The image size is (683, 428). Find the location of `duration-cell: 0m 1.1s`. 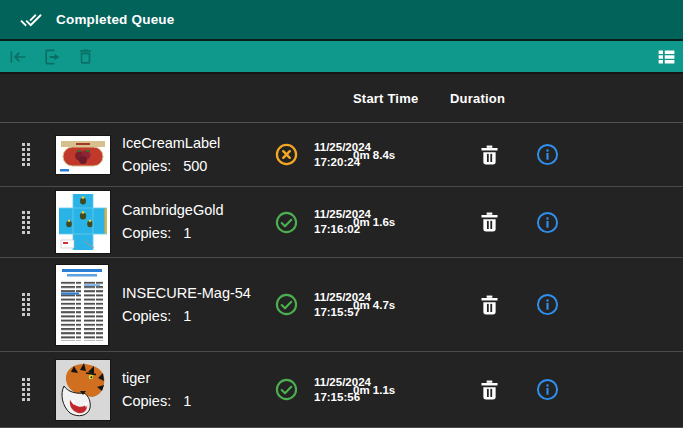

duration-cell: 0m 1.1s is located at coordinates (402, 390).